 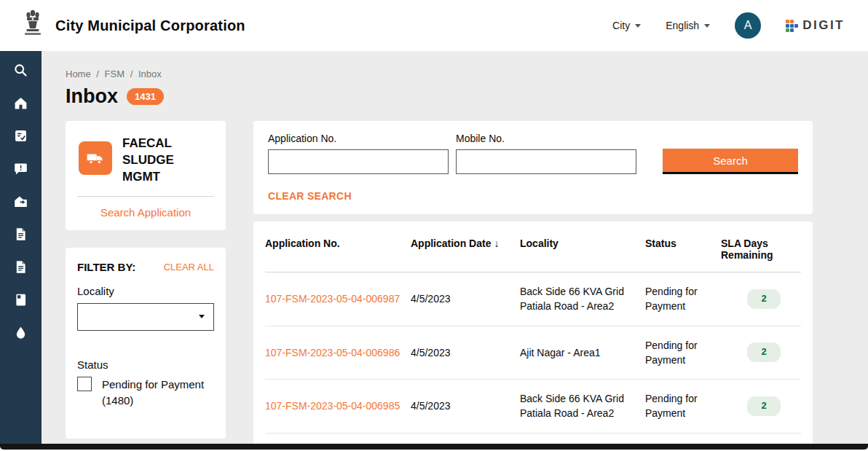 I want to click on language-dropdown: English, so click(x=687, y=26).